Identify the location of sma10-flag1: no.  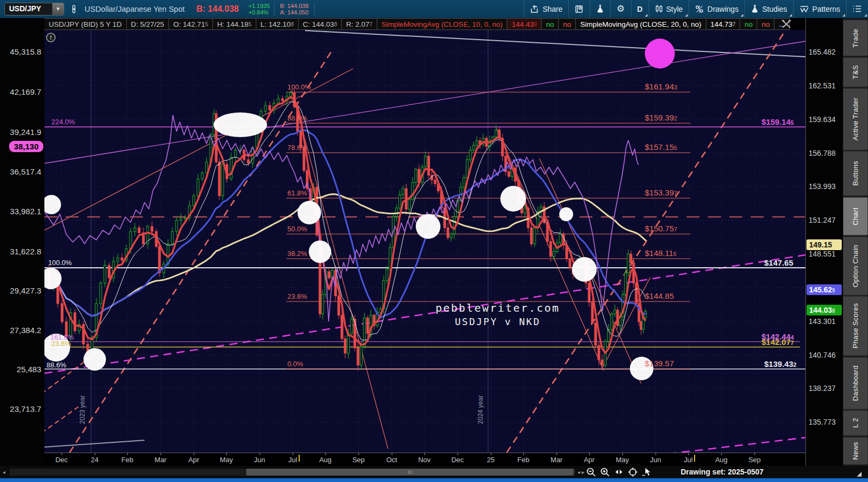
(550, 24).